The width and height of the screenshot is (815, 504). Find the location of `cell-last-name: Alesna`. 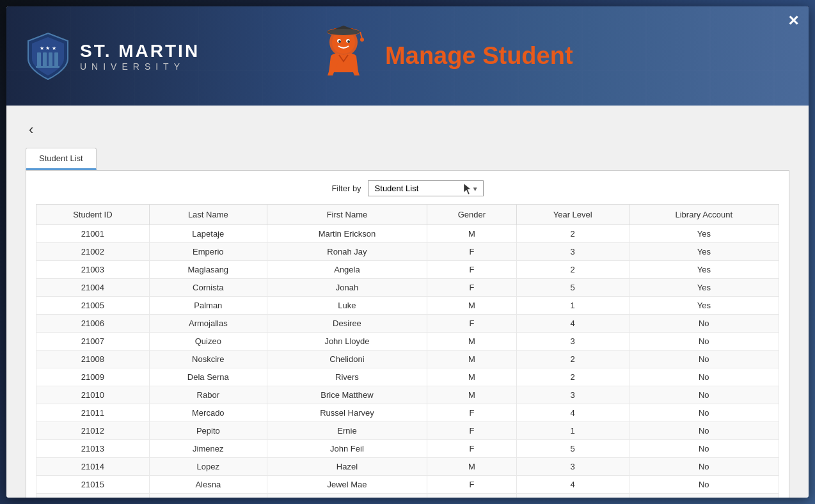

cell-last-name: Alesna is located at coordinates (208, 485).